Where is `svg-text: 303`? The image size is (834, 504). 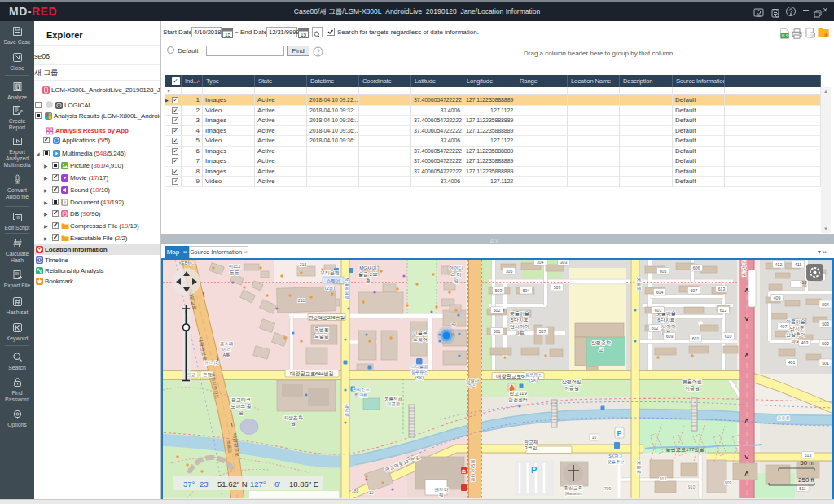
svg-text: 303 is located at coordinates (564, 262).